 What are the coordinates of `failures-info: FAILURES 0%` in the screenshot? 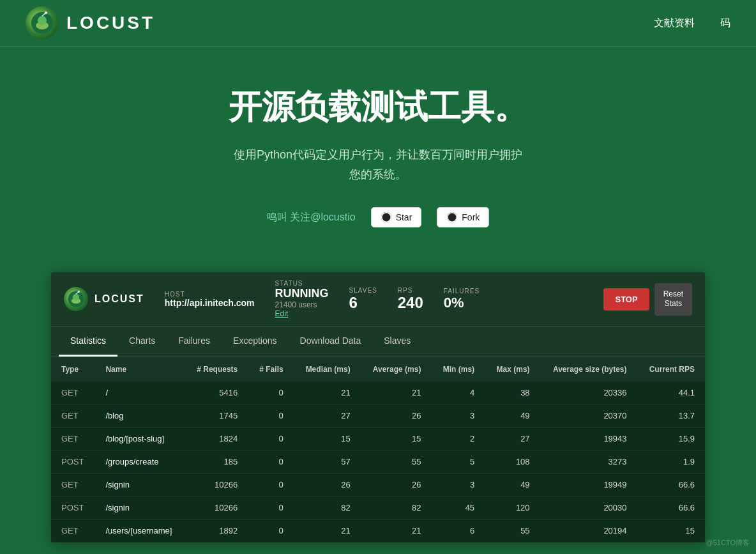 It's located at (462, 299).